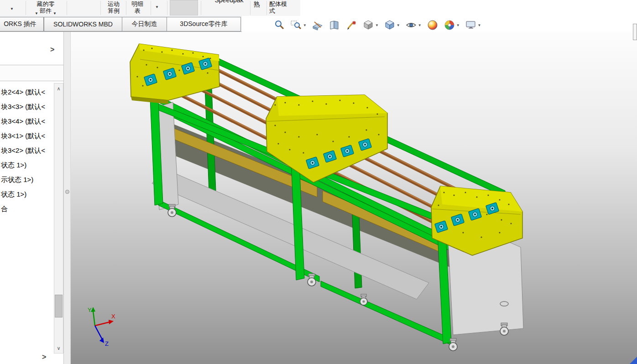 Image resolution: width=637 pixels, height=364 pixels. What do you see at coordinates (469, 8) in the screenshot?
I see `ribbon-empty-area` at bounding box center [469, 8].